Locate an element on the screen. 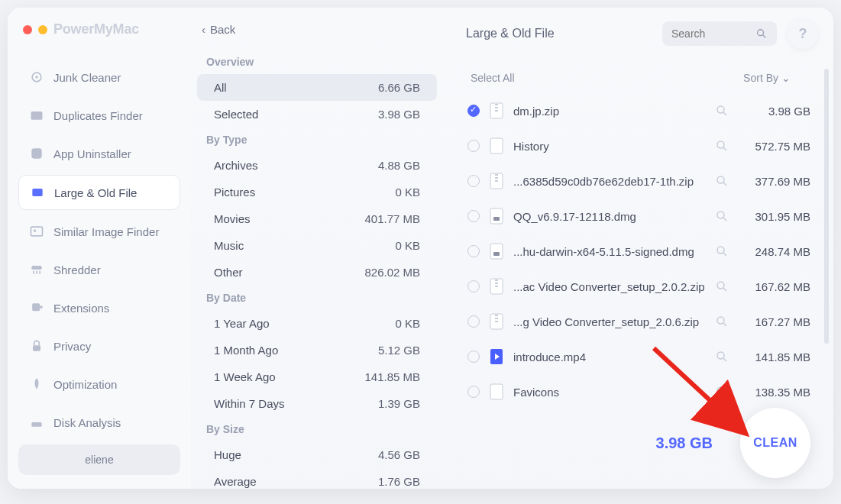 The width and height of the screenshot is (841, 504). sidebar-item-junk-cleaner: Junk Cleaner is located at coordinates (99, 77).